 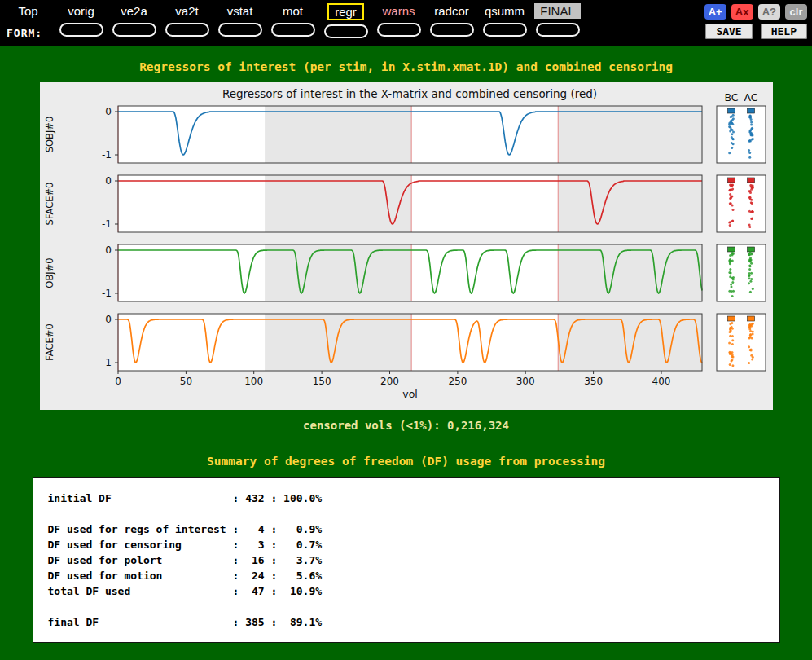 I want to click on svg-text: BC, so click(x=731, y=98).